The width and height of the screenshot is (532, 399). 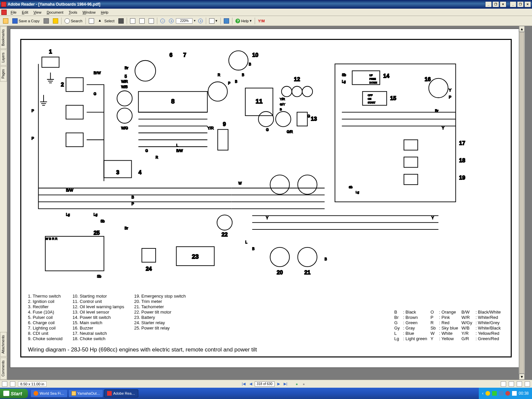 I want to click on svg-text: B, so click(x=281, y=109).